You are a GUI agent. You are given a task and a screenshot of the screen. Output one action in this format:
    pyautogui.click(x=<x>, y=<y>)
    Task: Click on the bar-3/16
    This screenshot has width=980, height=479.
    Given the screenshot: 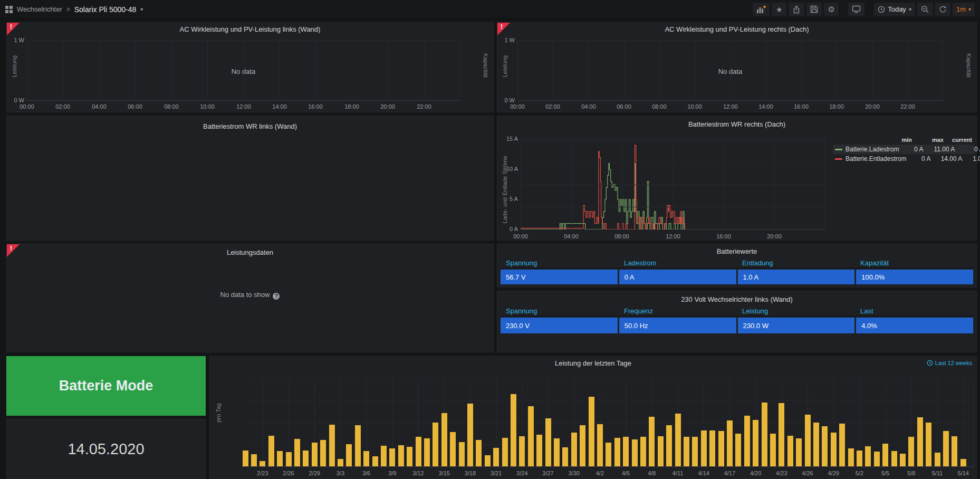 What is the action you would take?
    pyautogui.click(x=453, y=449)
    